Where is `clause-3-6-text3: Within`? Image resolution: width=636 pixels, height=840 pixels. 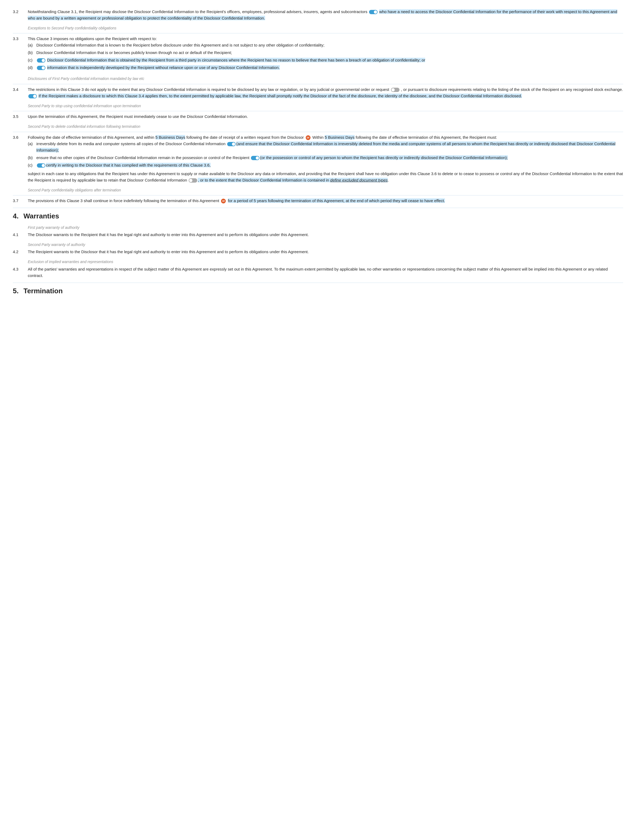
clause-3-6-text3: Within is located at coordinates (318, 137).